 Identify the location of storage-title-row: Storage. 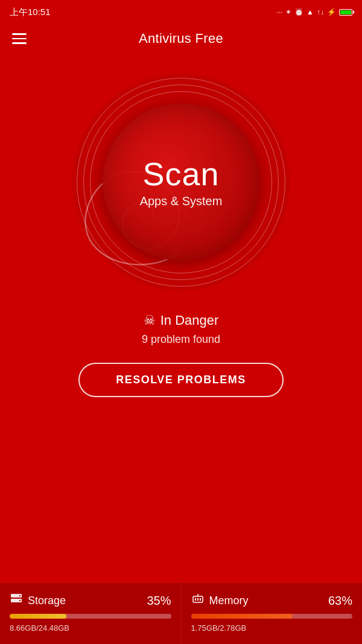
(37, 601).